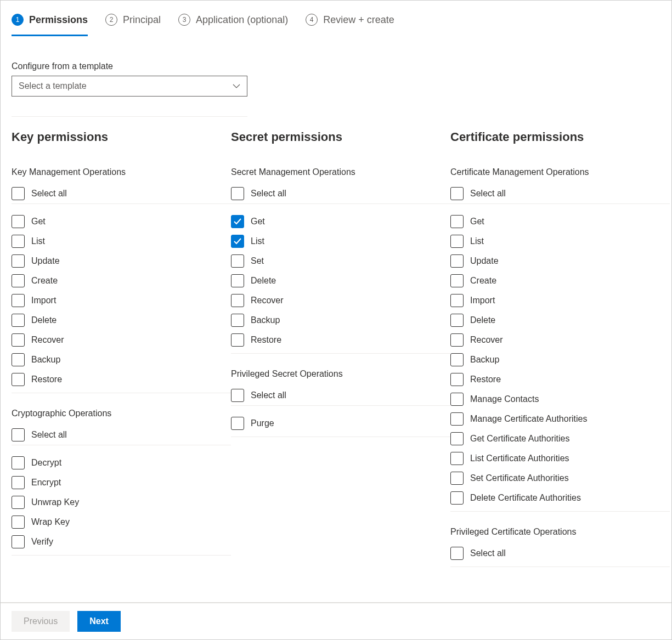  Describe the element at coordinates (129, 86) in the screenshot. I see `template-select: Select a template` at that location.